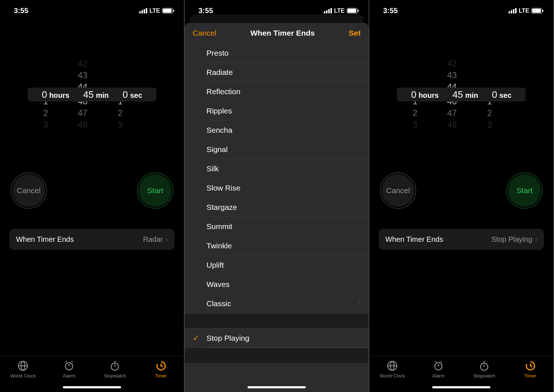 Image resolution: width=554 pixels, height=392 pixels. What do you see at coordinates (512, 239) in the screenshot?
I see `when-value: Stop Playing` at bounding box center [512, 239].